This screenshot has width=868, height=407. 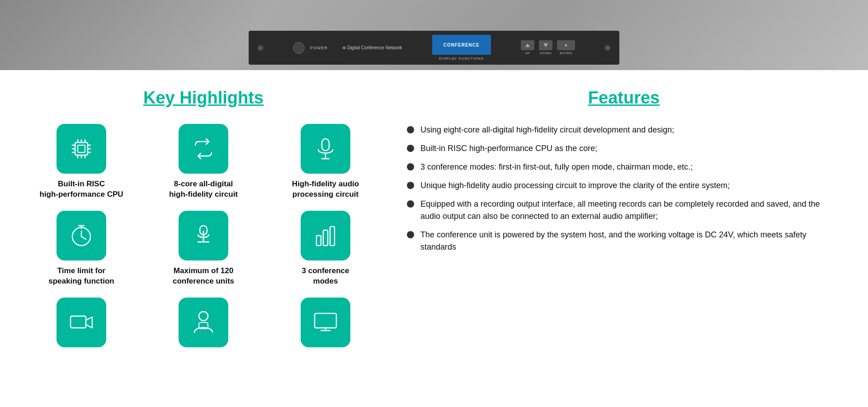 What do you see at coordinates (203, 162) in the screenshot?
I see `highlight-circuit: 8-core all-digitalhigh-fidelity circuit` at bounding box center [203, 162].